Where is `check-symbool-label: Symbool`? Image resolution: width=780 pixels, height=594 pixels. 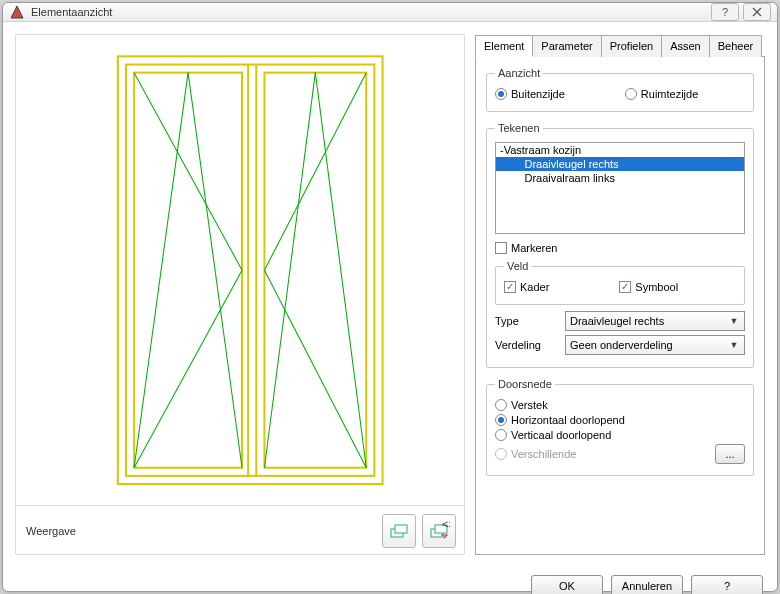 check-symbool-label: Symbool is located at coordinates (656, 287).